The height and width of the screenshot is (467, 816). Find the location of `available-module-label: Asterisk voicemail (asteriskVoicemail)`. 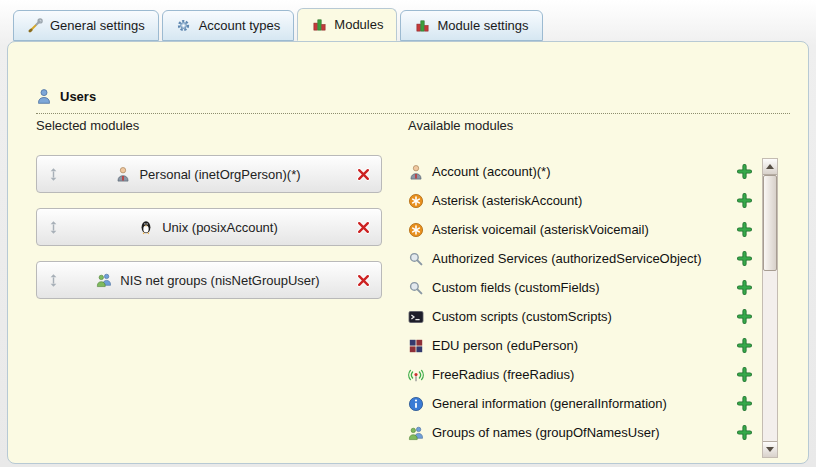

available-module-label: Asterisk voicemail (asteriskVoicemail) is located at coordinates (580, 230).